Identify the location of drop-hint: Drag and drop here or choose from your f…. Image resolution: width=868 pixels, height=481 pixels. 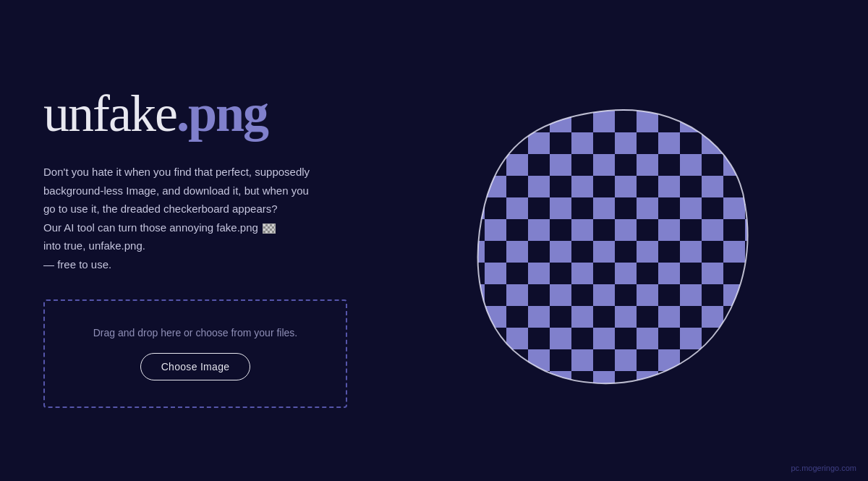
(195, 333).